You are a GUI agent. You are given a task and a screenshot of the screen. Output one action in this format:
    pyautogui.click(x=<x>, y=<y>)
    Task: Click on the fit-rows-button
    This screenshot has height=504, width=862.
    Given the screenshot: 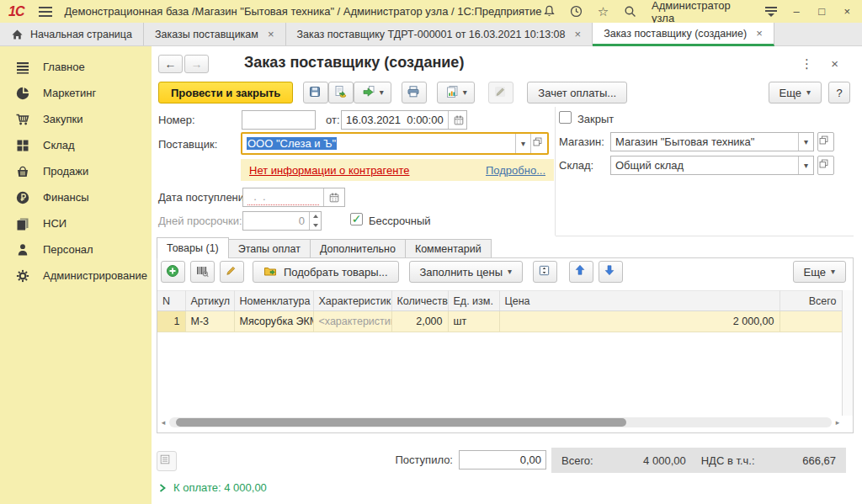 What is the action you would take?
    pyautogui.click(x=545, y=272)
    